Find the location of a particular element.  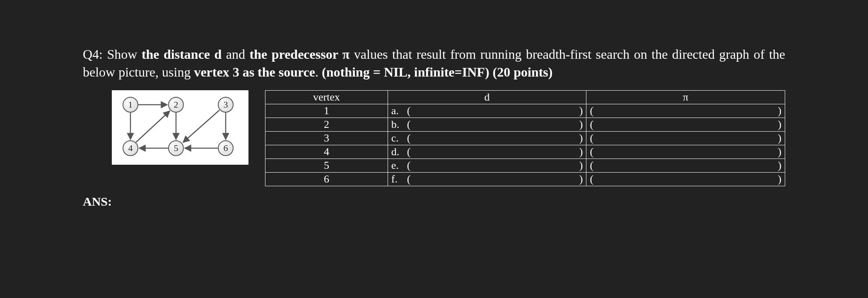

row-label: e. is located at coordinates (397, 166).